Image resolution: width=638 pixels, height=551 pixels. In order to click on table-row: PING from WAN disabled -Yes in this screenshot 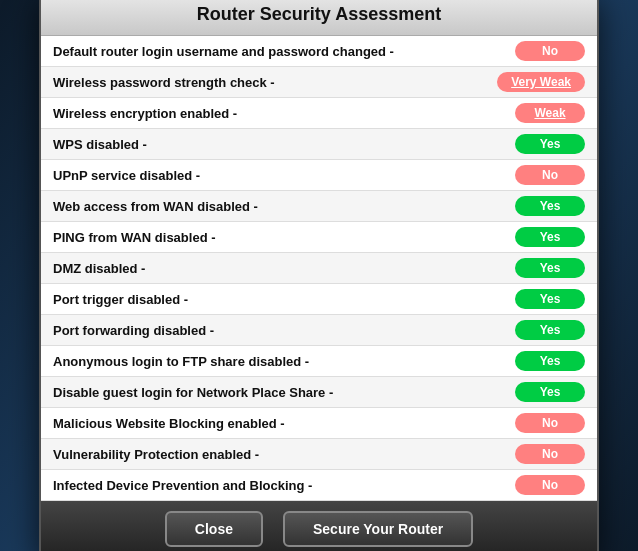, I will do `click(319, 238)`.